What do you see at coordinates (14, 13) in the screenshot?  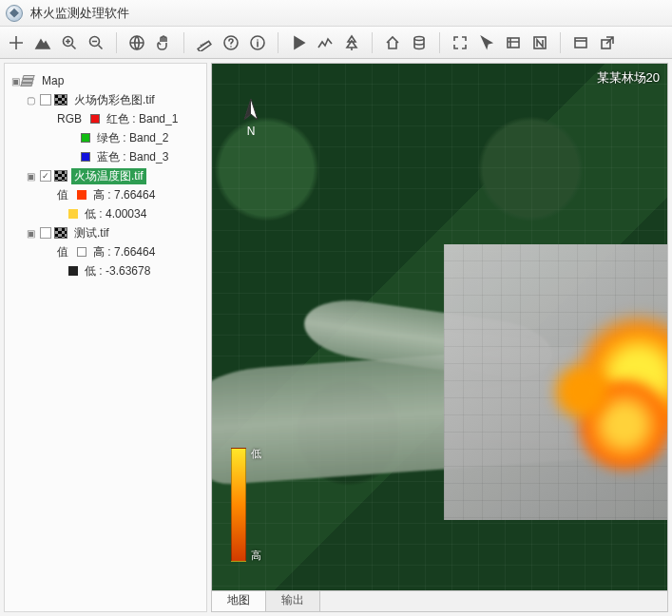 I see `app-logo-icon` at bounding box center [14, 13].